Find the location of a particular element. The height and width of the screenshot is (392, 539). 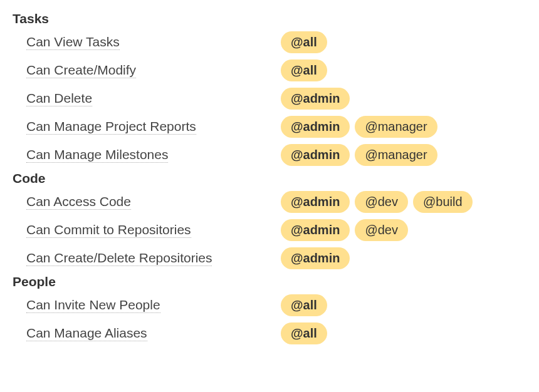

permission-row: Can View Tasks@all is located at coordinates (276, 42).